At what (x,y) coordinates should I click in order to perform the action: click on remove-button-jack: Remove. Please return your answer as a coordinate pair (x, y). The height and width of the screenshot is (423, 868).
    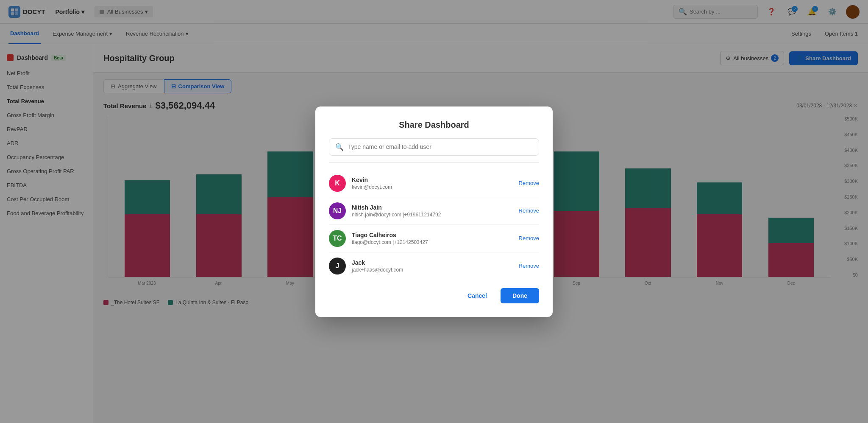
    Looking at the image, I should click on (529, 266).